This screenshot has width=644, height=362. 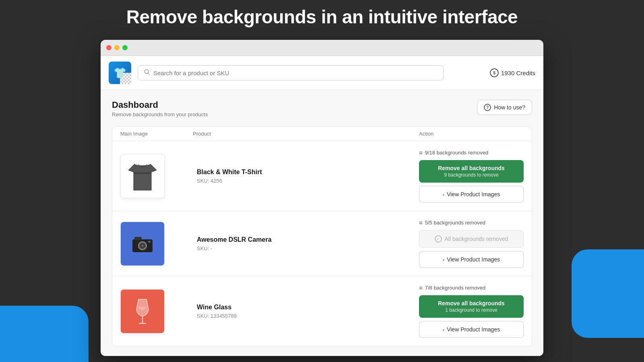 I want to click on all-removed-label-camera: All backgrounds removed, so click(x=477, y=239).